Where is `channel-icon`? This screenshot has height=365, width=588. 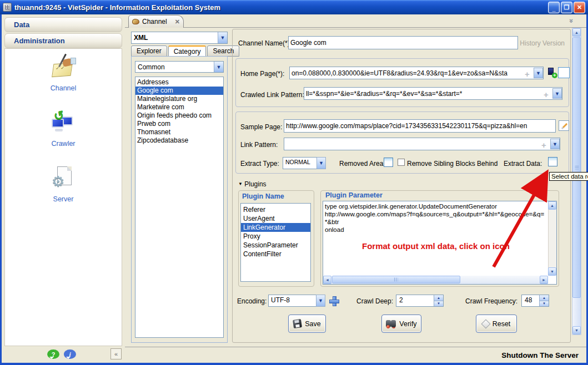 channel-icon is located at coordinates (63, 67).